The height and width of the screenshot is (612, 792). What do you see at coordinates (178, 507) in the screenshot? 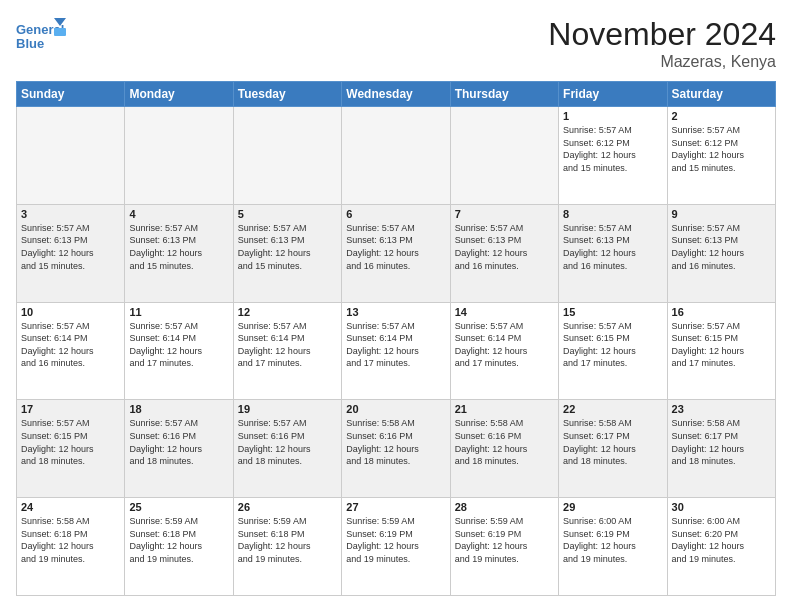
I see `day-number: 25` at bounding box center [178, 507].